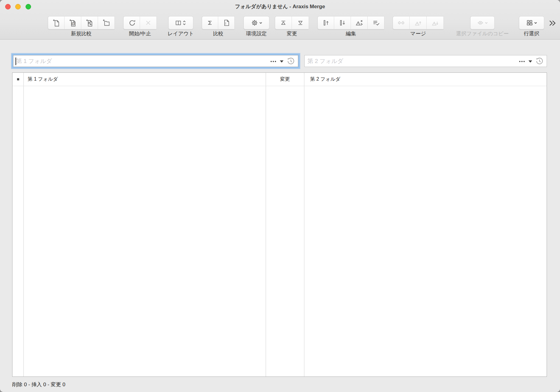 Image resolution: width=560 pixels, height=392 pixels. Describe the element at coordinates (282, 61) in the screenshot. I see `folder1-dropdown-button` at that location.